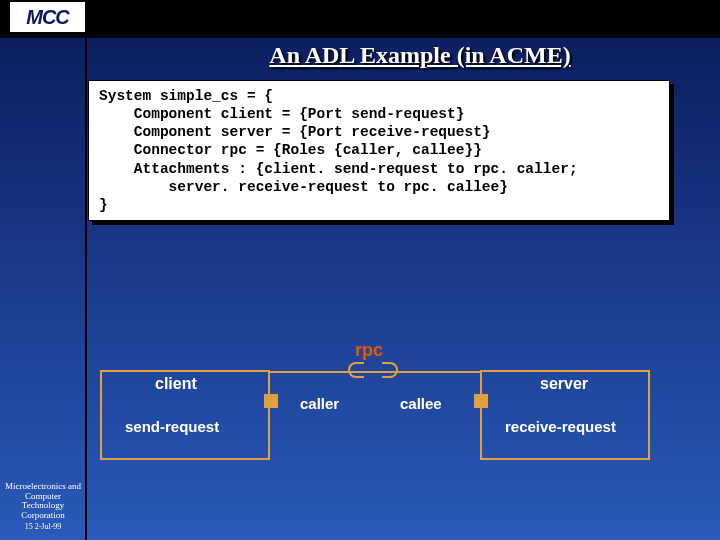  Describe the element at coordinates (86, 286) in the screenshot. I see `vertical-divider` at that location.